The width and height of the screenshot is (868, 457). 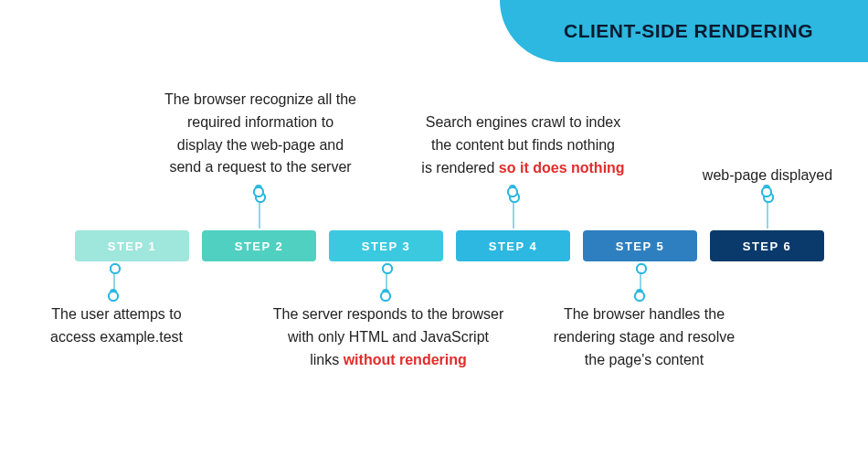 I want to click on connector-6-up, so click(x=767, y=210).